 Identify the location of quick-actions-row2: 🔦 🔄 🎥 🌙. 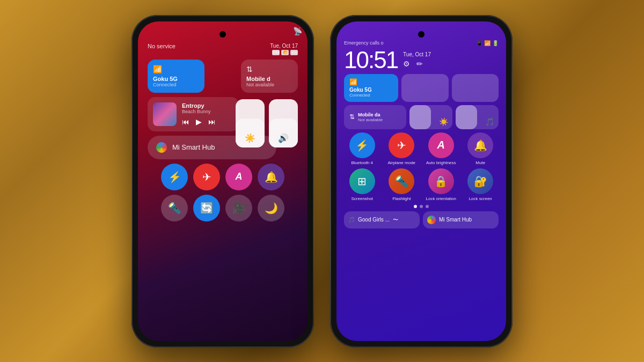
(223, 208).